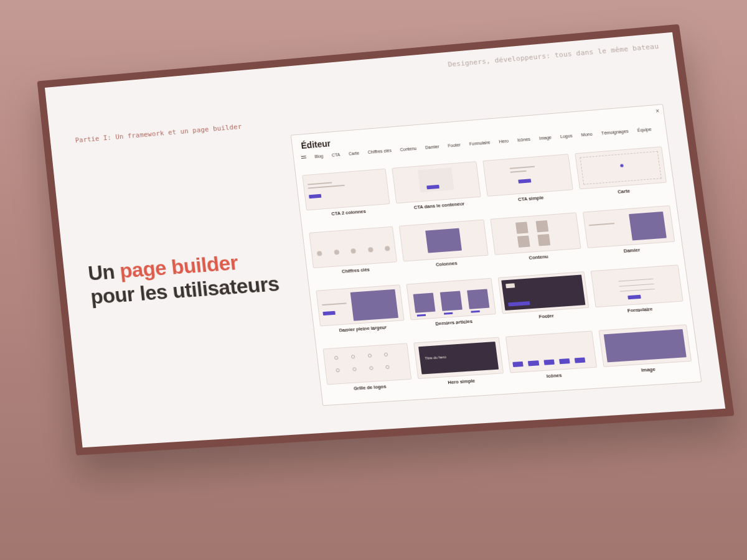  I want to click on tab-menu-icon, so click(304, 157).